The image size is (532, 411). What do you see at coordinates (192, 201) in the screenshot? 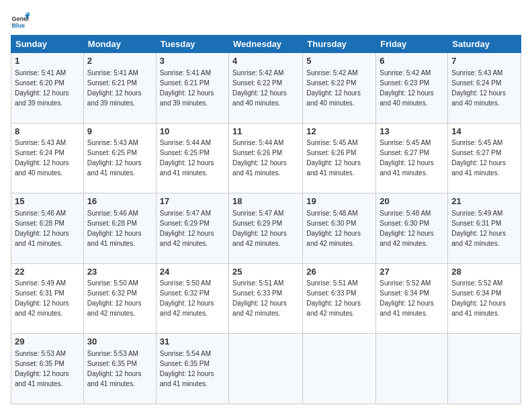
I see `day-number: 17` at bounding box center [192, 201].